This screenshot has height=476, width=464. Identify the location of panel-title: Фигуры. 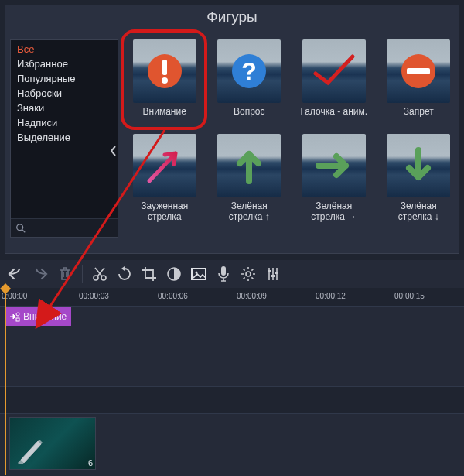
(232, 16).